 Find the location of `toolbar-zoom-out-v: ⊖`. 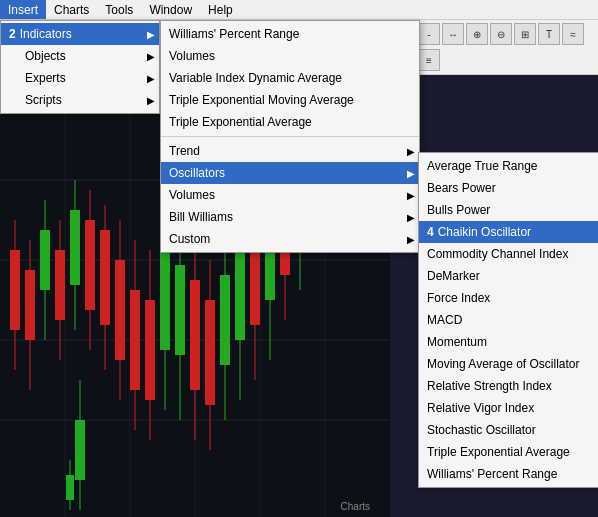

toolbar-zoom-out-v: ⊖ is located at coordinates (501, 34).